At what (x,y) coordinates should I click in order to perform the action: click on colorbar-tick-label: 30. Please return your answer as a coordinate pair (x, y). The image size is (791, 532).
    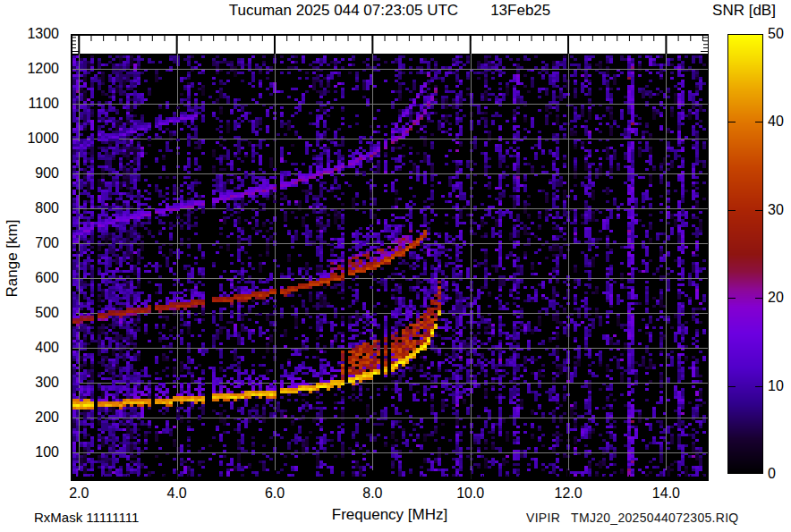
    Looking at the image, I should click on (779, 210).